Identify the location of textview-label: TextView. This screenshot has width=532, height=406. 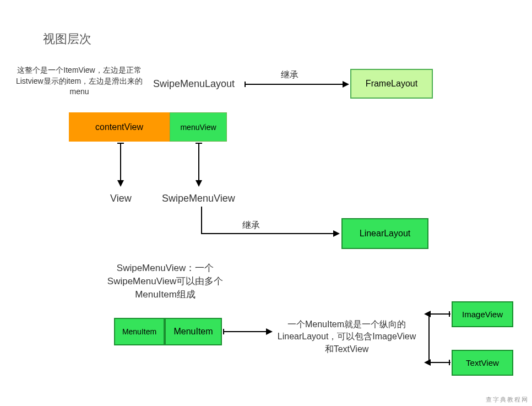
(482, 362).